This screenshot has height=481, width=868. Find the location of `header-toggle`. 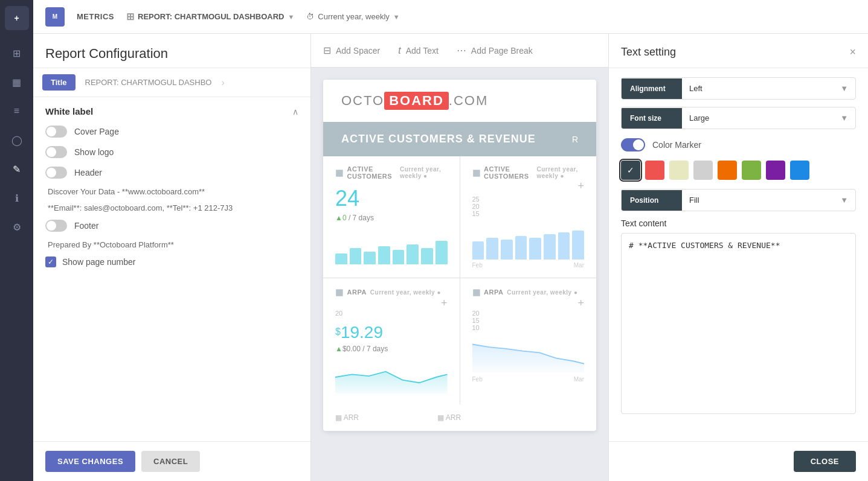

header-toggle is located at coordinates (56, 173).